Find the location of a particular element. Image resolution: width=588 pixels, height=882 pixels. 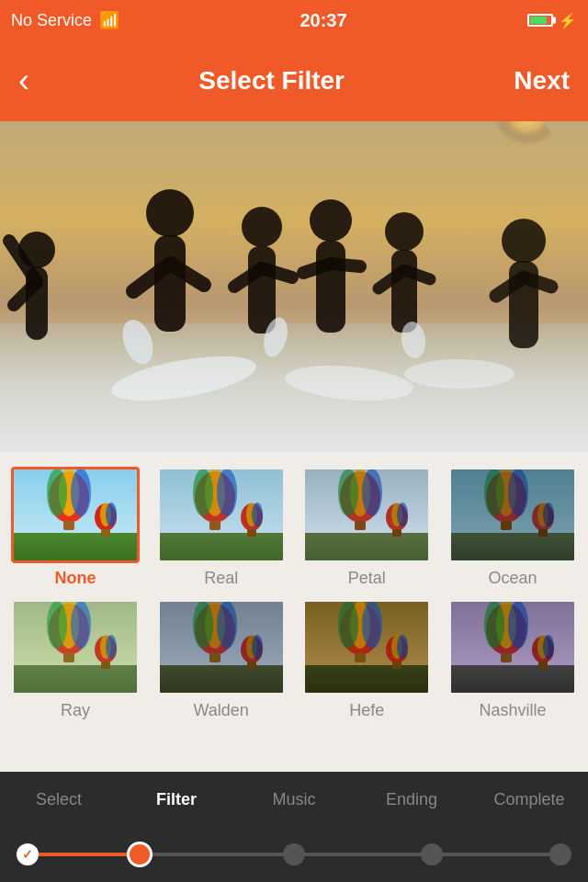

filter-item-nashville: Nashville is located at coordinates (513, 660).